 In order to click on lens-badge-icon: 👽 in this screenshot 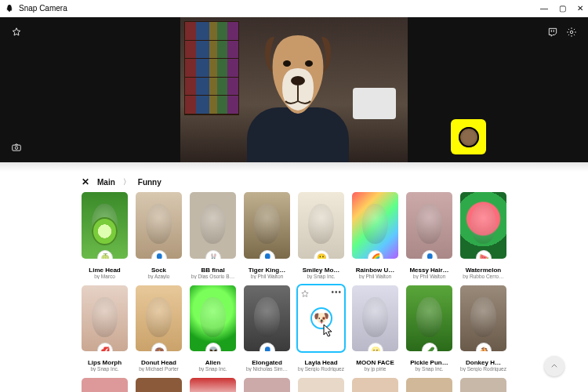, I will do `click(213, 347)`.